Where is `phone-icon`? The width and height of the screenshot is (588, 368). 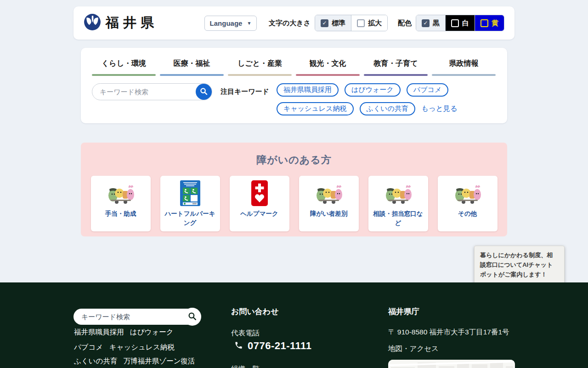 phone-icon is located at coordinates (239, 346).